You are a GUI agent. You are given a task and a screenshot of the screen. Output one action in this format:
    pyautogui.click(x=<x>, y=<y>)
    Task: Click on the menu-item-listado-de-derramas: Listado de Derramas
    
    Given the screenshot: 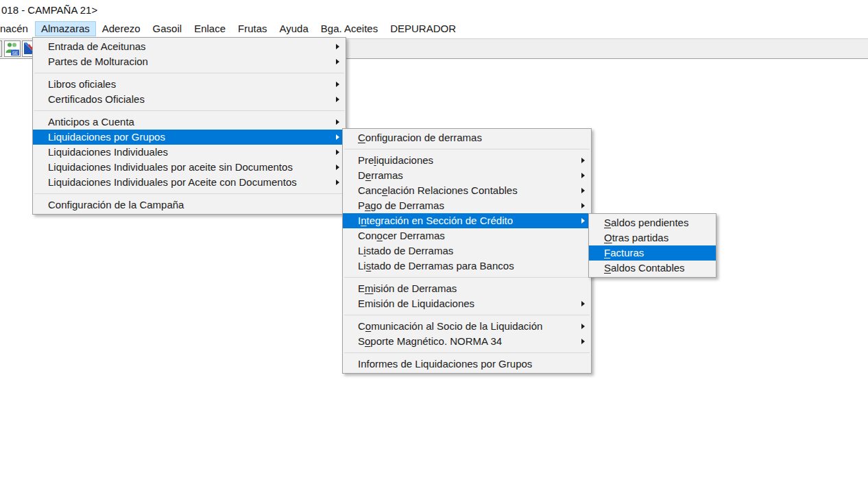 What is the action you would take?
    pyautogui.click(x=467, y=251)
    